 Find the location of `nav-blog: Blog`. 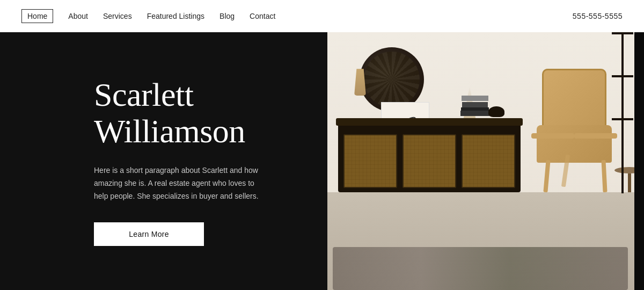

nav-blog: Blog is located at coordinates (227, 16).